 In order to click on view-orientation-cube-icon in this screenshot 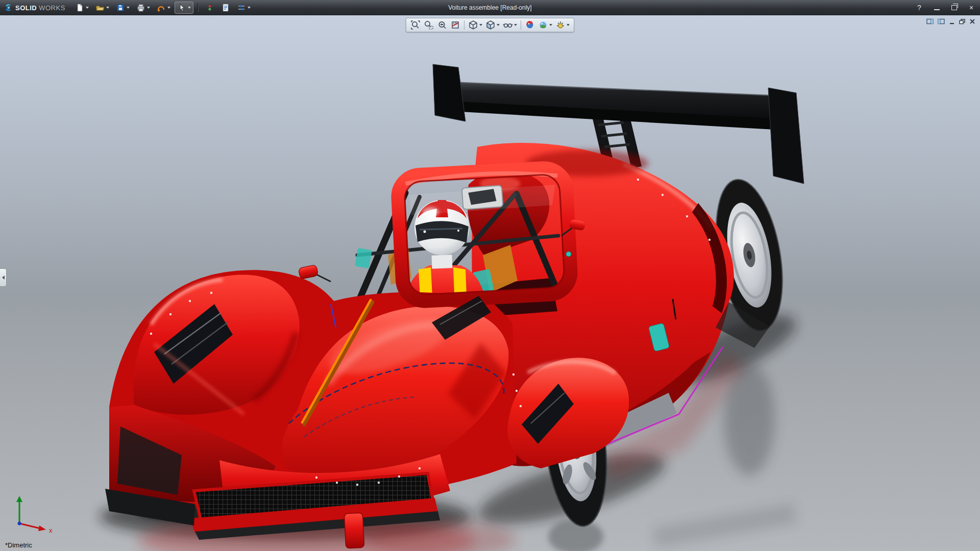, I will do `click(473, 25)`.